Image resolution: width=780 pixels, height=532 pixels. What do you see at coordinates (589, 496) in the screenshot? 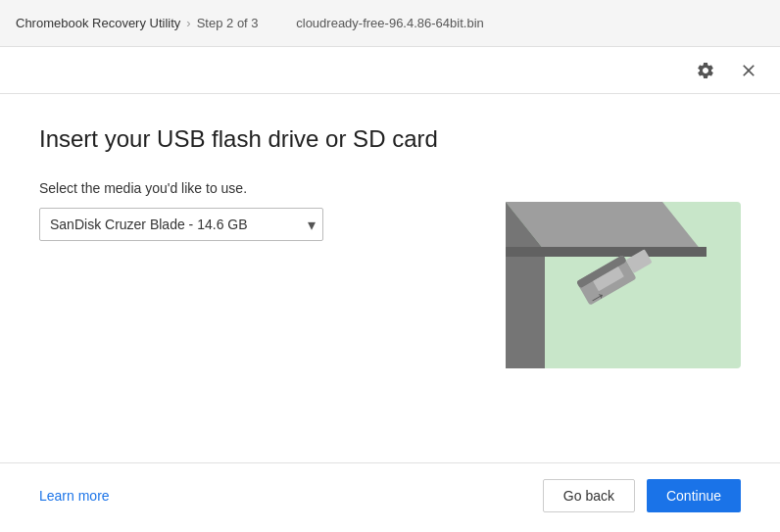
I see `go-back-button: Go back` at bounding box center [589, 496].